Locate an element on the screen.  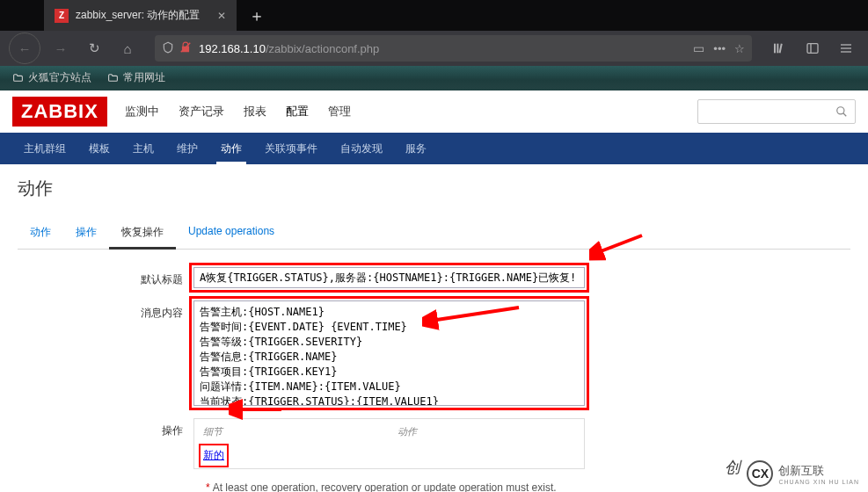
signature-watermark: 创 is located at coordinates (733, 467).